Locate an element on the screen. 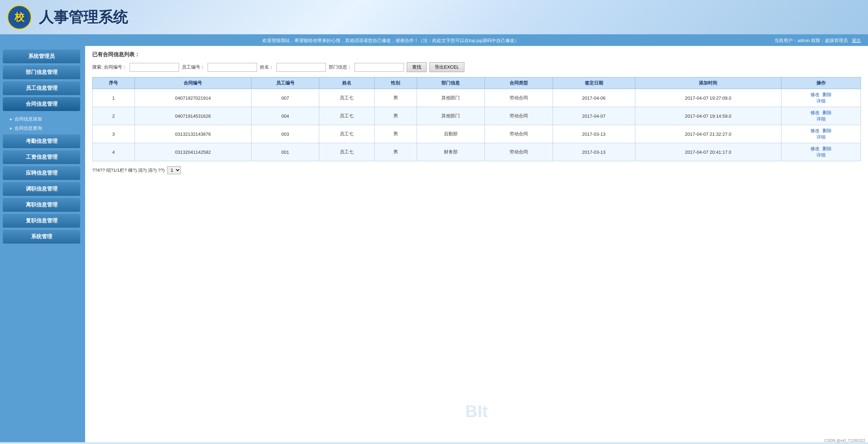  sidebar-item-transfer-mgmt: 调职信息管理 is located at coordinates (42, 189).